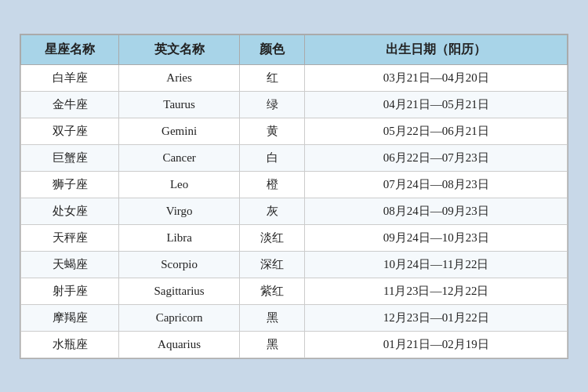  Describe the element at coordinates (272, 49) in the screenshot. I see `header-color: 颜色` at that location.